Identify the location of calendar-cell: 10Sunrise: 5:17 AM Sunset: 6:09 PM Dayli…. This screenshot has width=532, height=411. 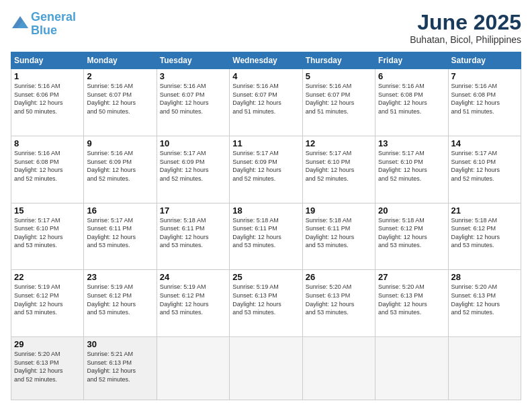
(193, 169).